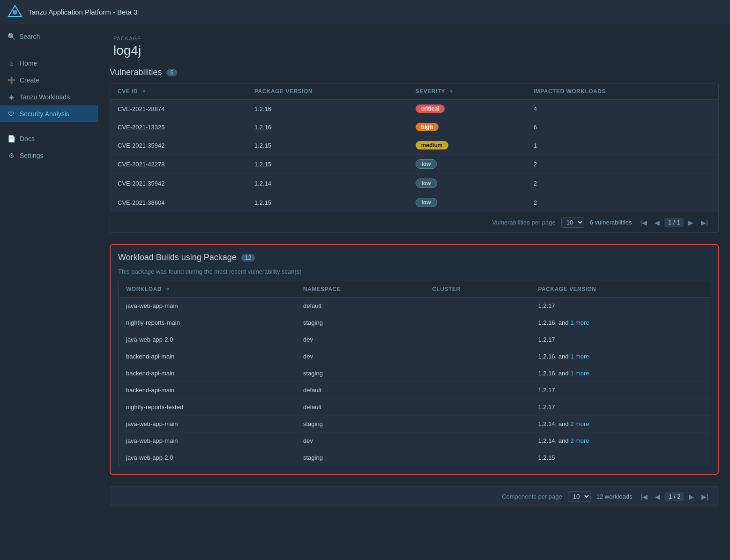 This screenshot has width=730, height=560. I want to click on workload-row: java-web-app-main default 1.2.17, so click(414, 306).